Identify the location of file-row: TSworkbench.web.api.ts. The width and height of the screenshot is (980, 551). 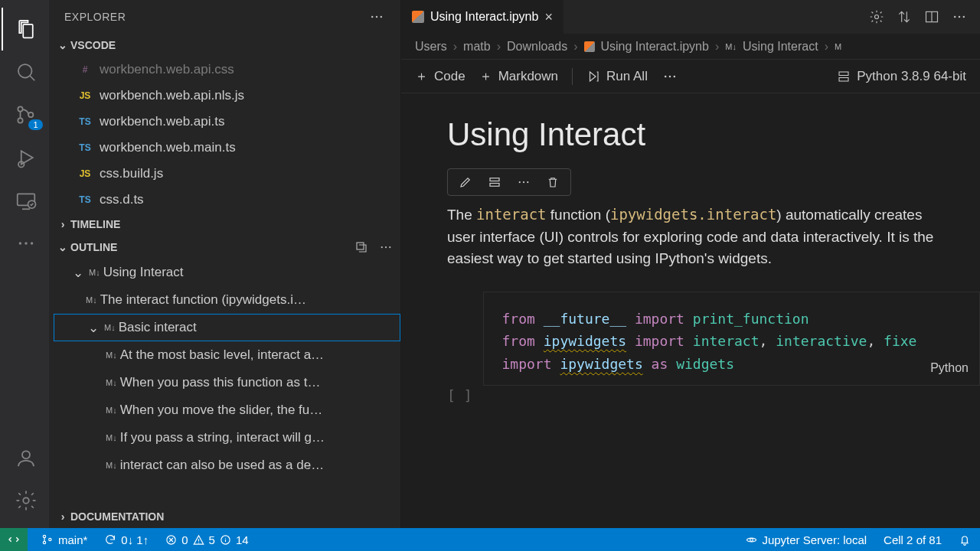
(239, 122).